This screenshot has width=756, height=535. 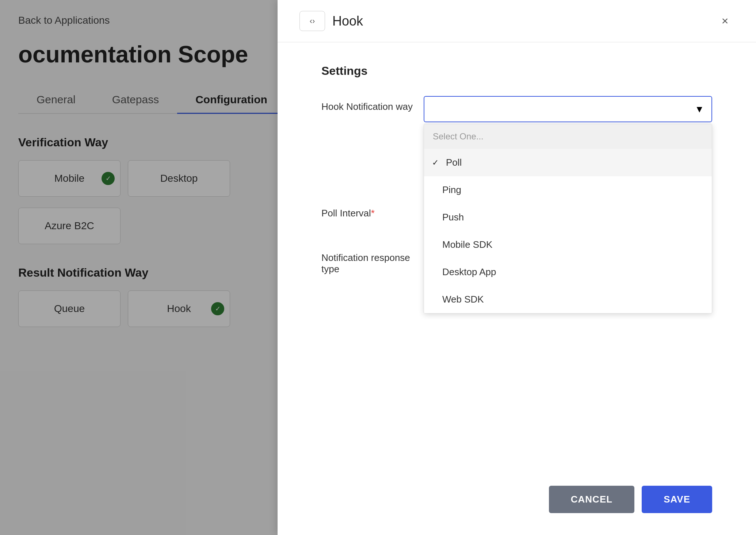 What do you see at coordinates (568, 136) in the screenshot?
I see `dropdown-placeholder: Select One...` at bounding box center [568, 136].